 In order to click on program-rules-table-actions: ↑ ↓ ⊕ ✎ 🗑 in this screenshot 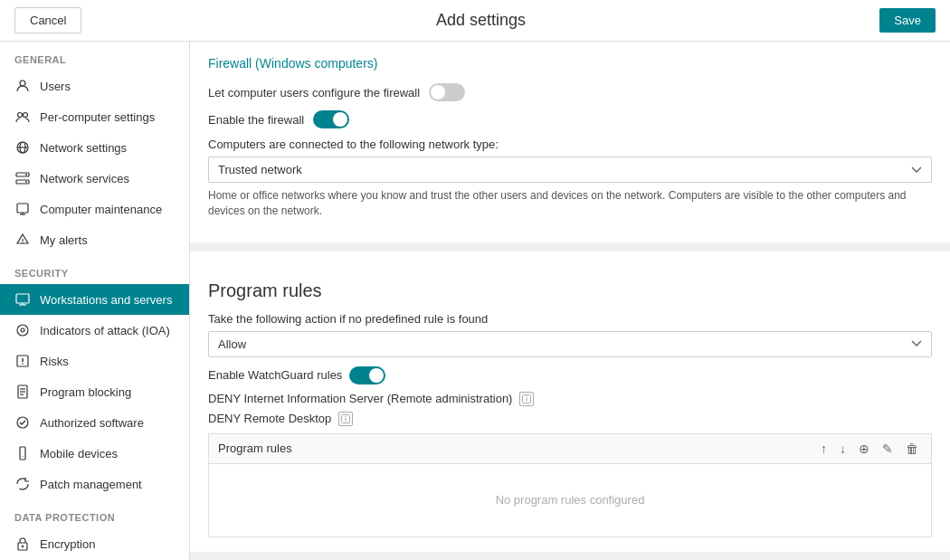, I will do `click(869, 449)`.